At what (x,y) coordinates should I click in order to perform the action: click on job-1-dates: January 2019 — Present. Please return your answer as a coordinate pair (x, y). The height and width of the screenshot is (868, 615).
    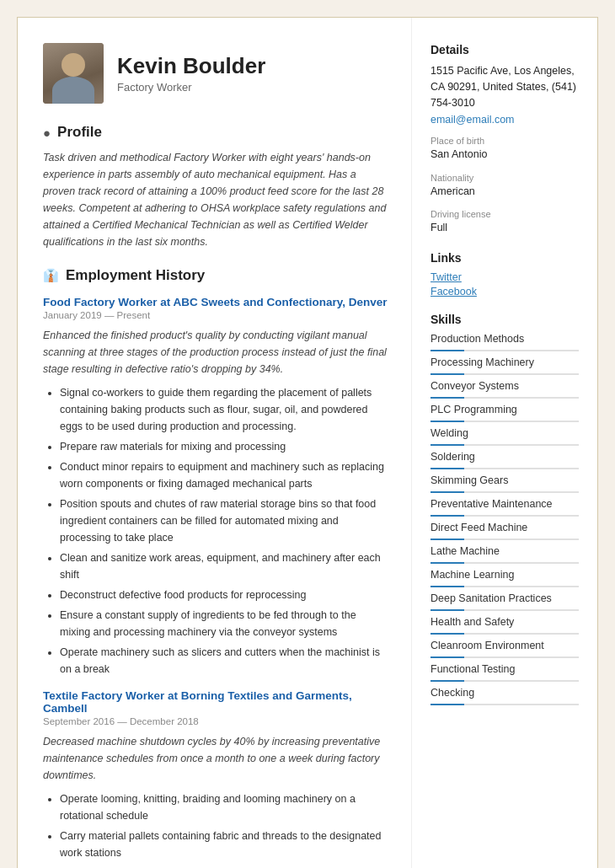
    Looking at the image, I should click on (216, 315).